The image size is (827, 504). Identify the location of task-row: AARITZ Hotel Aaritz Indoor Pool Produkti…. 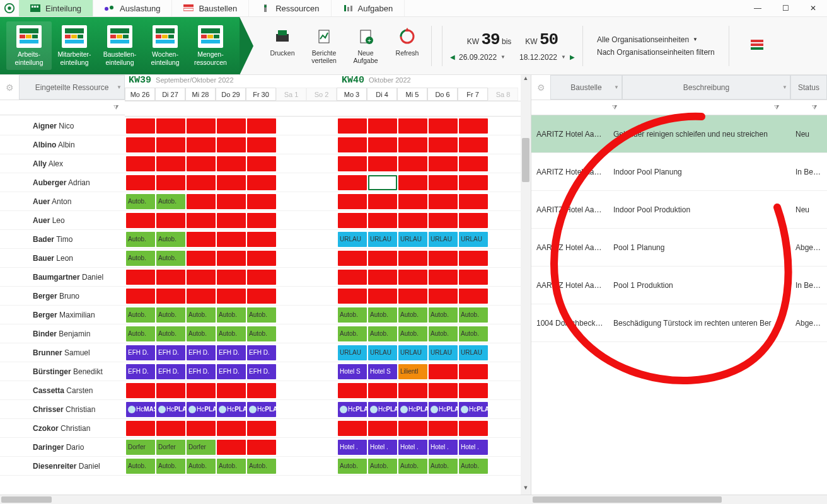
(680, 210).